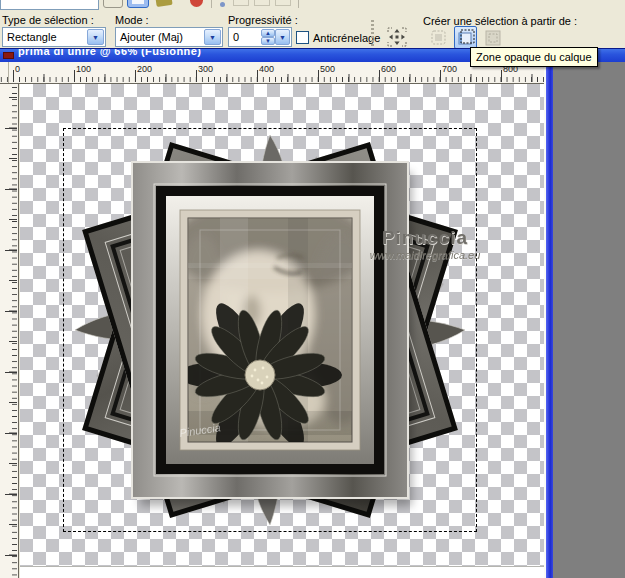 This screenshot has width=625, height=578. Describe the element at coordinates (236, 37) in the screenshot. I see `feather-value: 0` at that location.